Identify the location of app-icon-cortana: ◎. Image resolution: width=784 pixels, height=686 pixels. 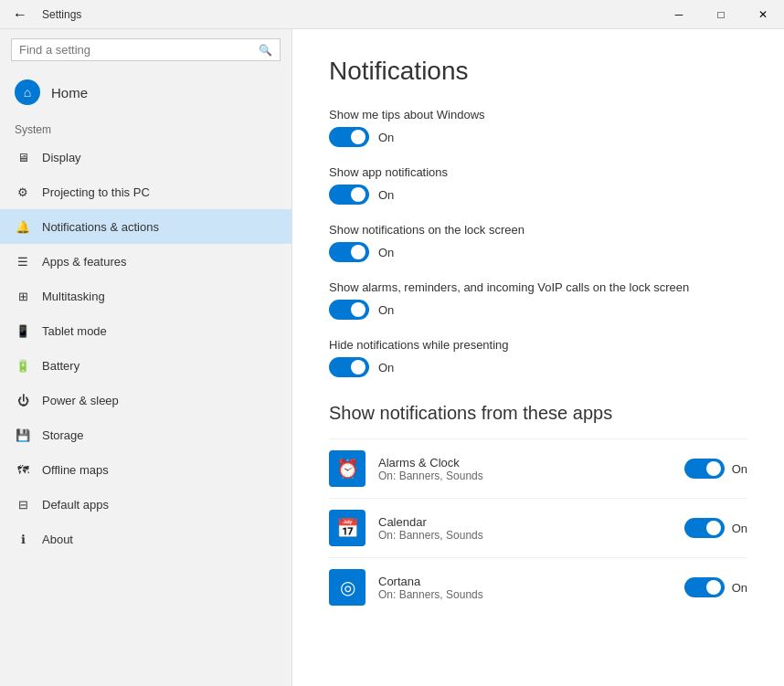
(347, 587).